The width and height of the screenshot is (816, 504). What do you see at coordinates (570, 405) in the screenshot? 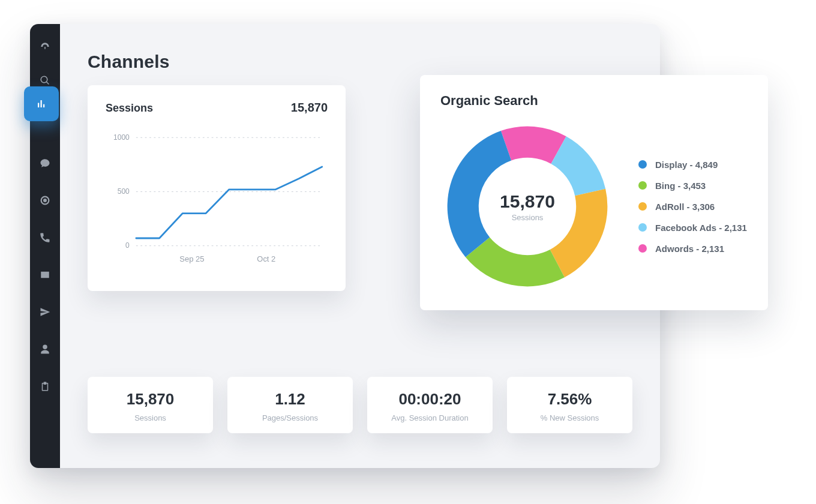
I see `kpi-new-sessions: 7.56% % New Sessions` at bounding box center [570, 405].